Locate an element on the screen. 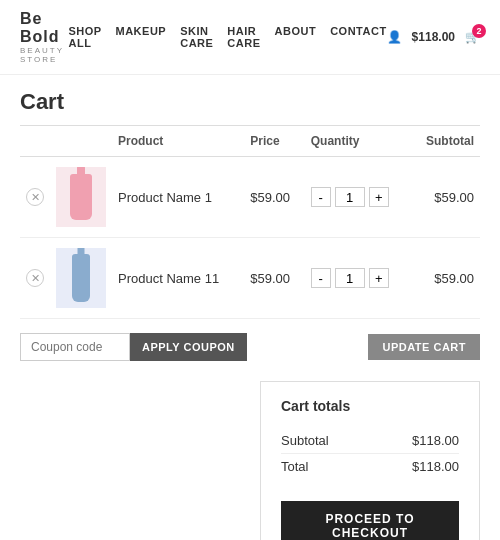 The width and height of the screenshot is (500, 540). table-row: ✕ Product Name 11 $59.00 - is located at coordinates (250, 278).